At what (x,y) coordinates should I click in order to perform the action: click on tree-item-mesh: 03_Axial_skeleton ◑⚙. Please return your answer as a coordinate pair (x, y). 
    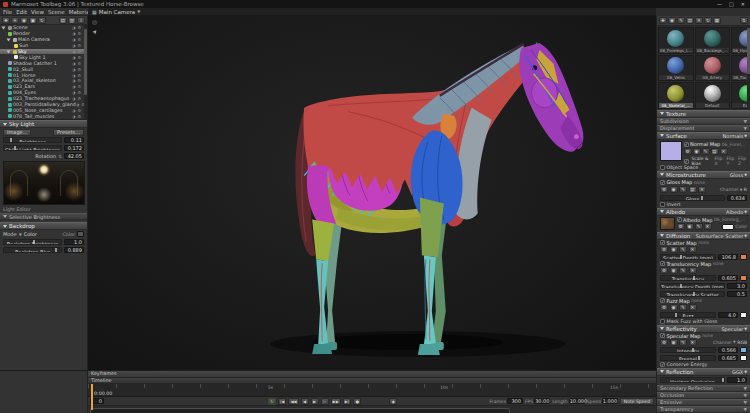
    Looking at the image, I should click on (44, 81).